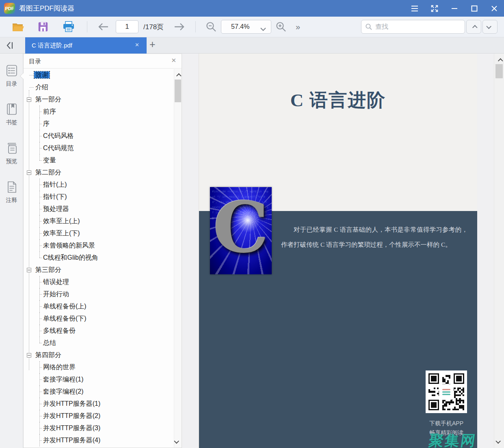 This screenshot has width=504, height=448. What do you see at coordinates (174, 60) in the screenshot?
I see `toc-panel-close-icon: ✕` at bounding box center [174, 60].